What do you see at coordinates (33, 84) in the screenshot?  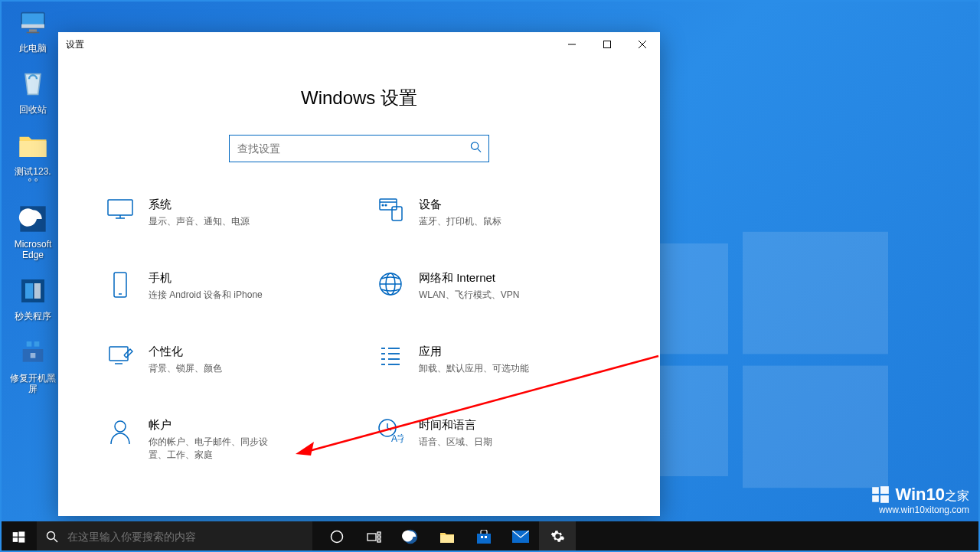 I see `recycle-bin-icon` at bounding box center [33, 84].